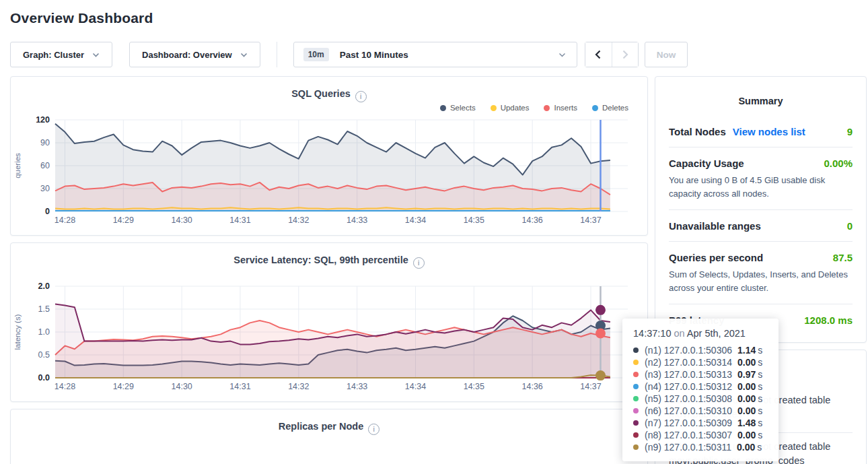  I want to click on tooltip-row: (n9) 127.0.0.1:503110.00s, so click(700, 447).